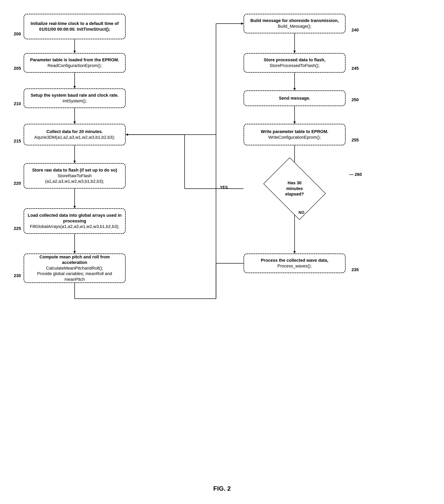  I want to click on label-230: 230, so click(17, 276).